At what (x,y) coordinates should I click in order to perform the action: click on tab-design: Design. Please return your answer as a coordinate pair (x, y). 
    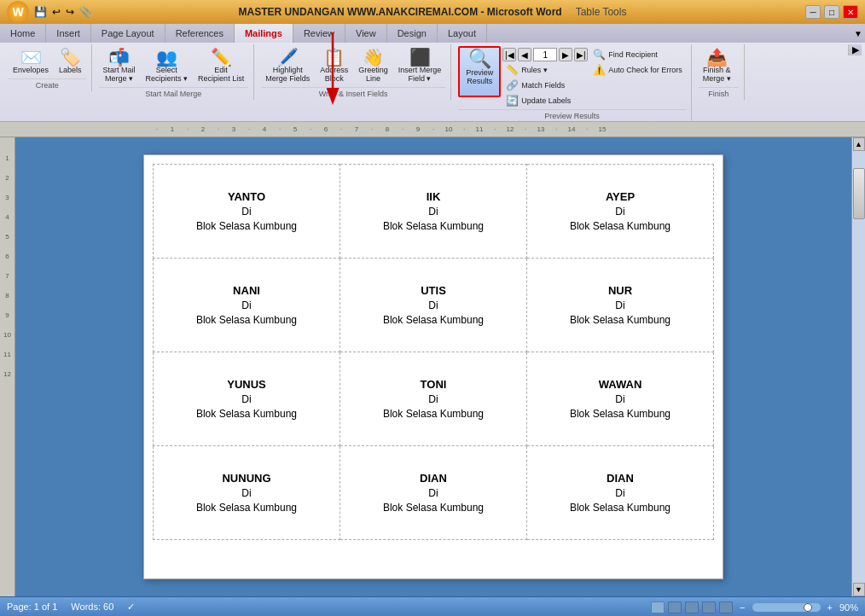
    Looking at the image, I should click on (413, 33).